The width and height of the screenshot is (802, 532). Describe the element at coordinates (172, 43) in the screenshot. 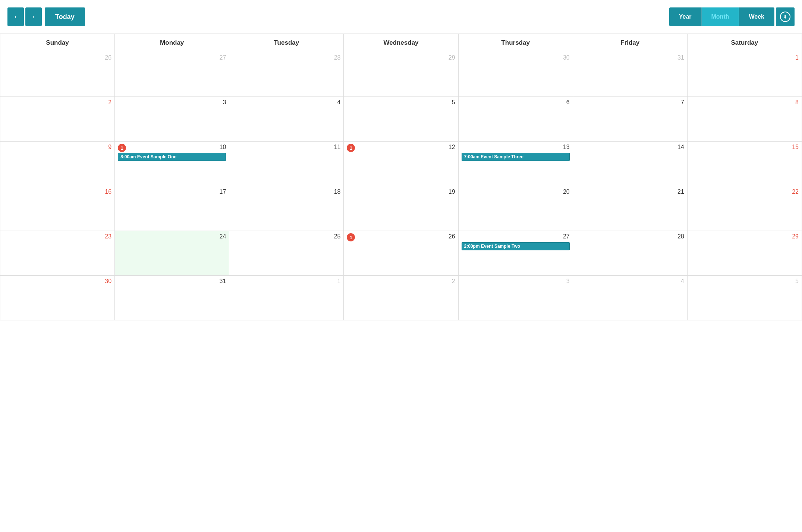

I see `day-header-monday: Monday` at that location.